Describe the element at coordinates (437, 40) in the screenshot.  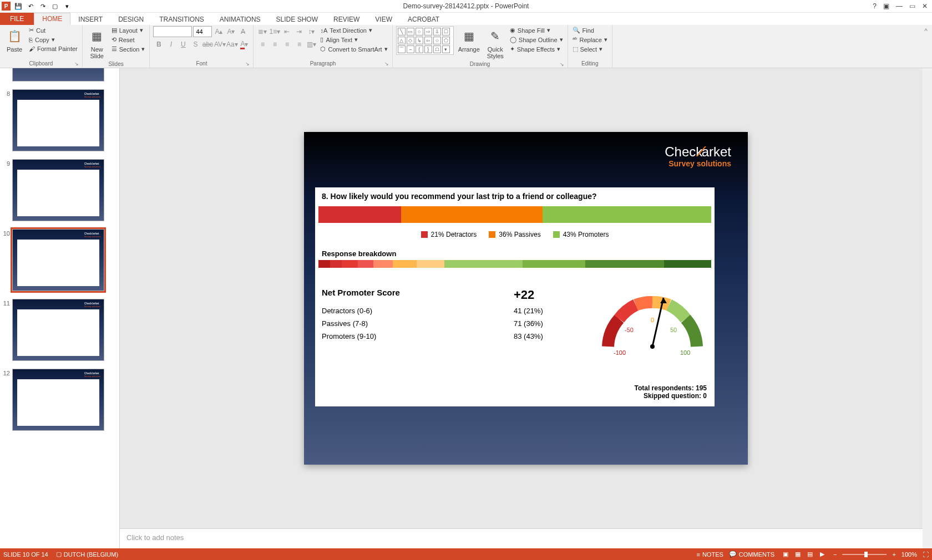
I see `shape-star-icon: ☆` at that location.